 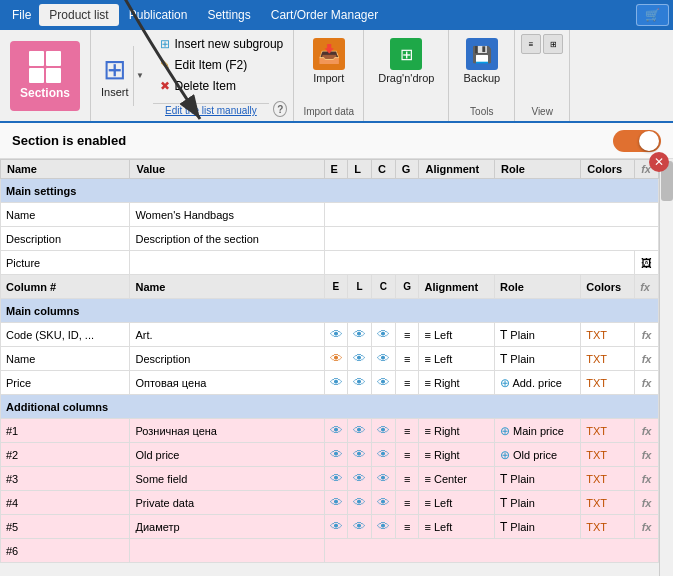 What do you see at coordinates (227, 551) in the screenshot?
I see `add-col-name` at bounding box center [227, 551].